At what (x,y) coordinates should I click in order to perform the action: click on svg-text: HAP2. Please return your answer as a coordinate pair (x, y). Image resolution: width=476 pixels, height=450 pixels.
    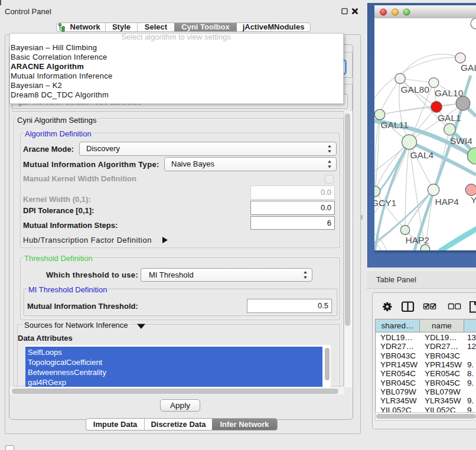
    Looking at the image, I should click on (418, 240).